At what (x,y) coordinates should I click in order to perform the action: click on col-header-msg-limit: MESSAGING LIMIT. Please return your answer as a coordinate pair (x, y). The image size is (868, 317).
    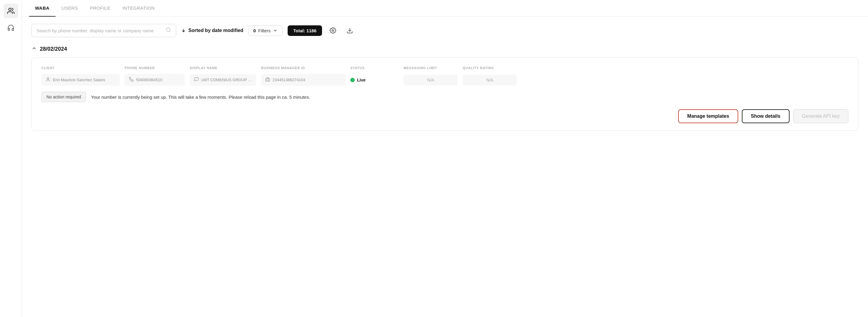
    Looking at the image, I should click on (431, 68).